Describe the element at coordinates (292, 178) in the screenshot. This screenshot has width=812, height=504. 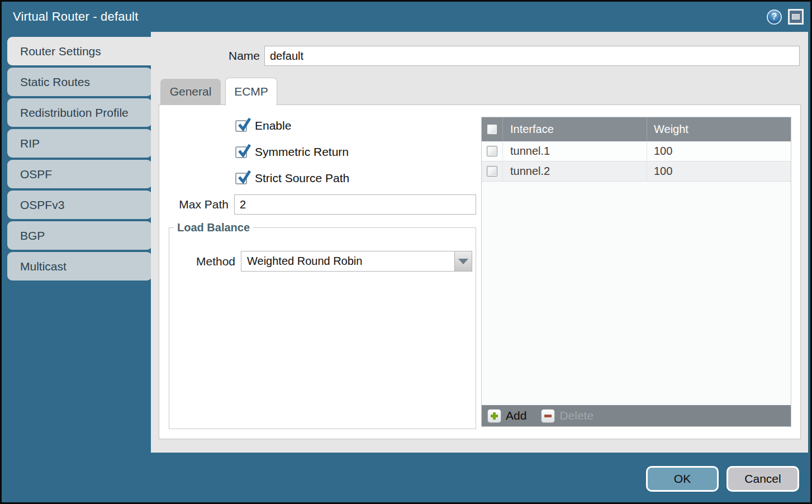
I see `strict-source-path-row: Strict Source Path` at that location.